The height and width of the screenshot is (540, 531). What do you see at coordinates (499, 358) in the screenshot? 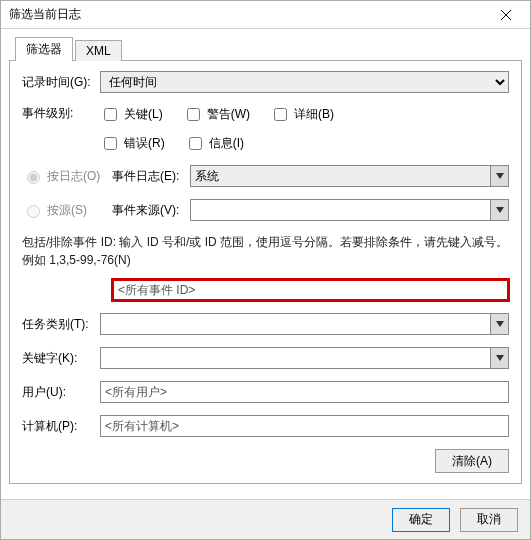
I see `keyword-dropdown-button` at bounding box center [499, 358].